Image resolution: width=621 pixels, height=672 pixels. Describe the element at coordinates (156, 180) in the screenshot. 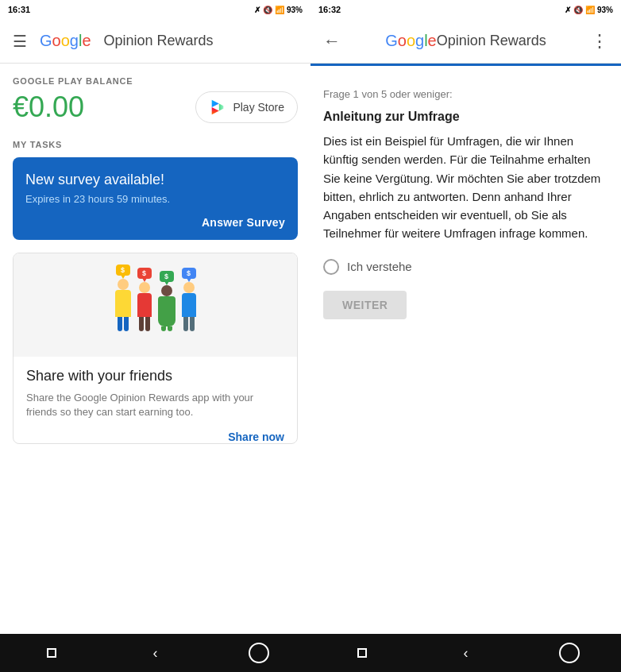

I see `survey-card-title: New survey available!` at that location.